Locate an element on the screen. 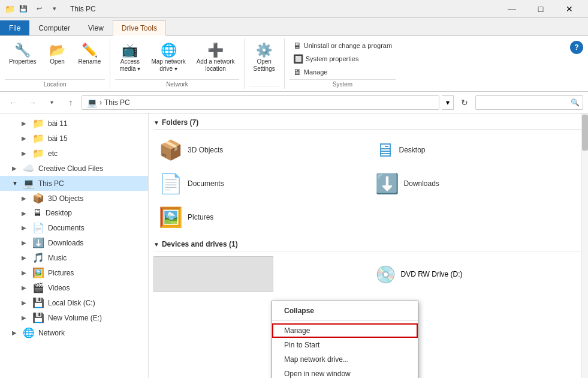  ctx-item-manage: Manage is located at coordinates (345, 331).